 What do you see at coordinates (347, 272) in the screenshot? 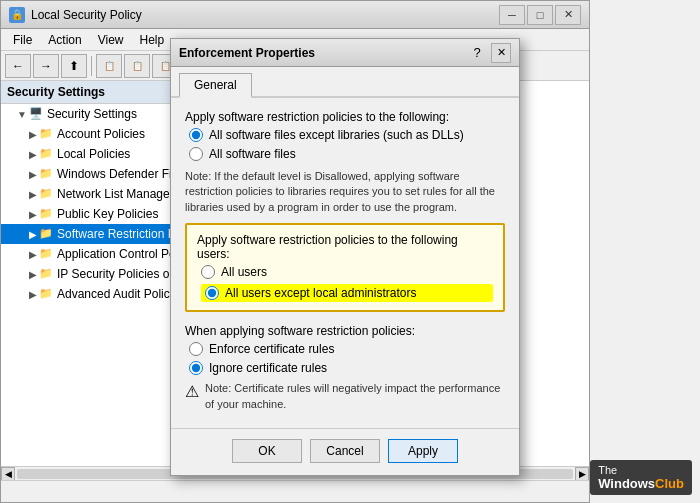
I see `radio3-label: All users` at bounding box center [347, 272].